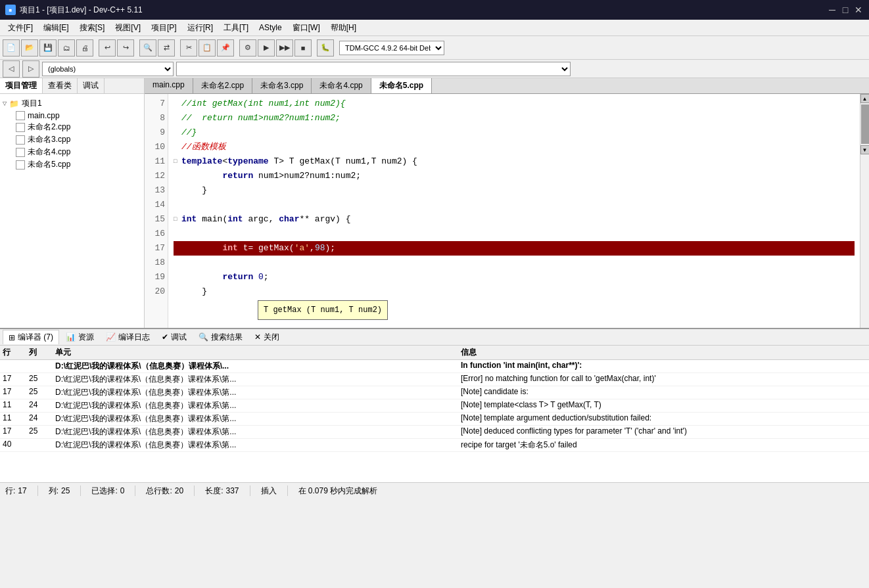 The width and height of the screenshot is (869, 588). Describe the element at coordinates (207, 48) in the screenshot. I see `copy-button: 📋` at that location.